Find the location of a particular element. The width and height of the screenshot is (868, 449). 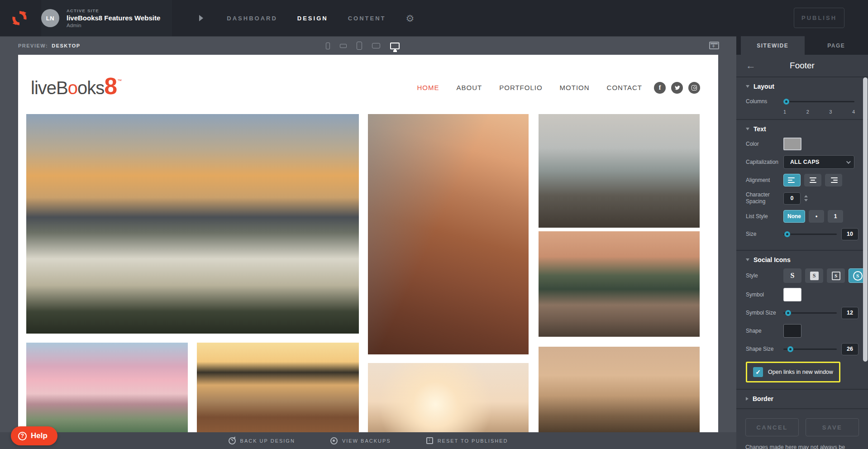

section-border: Border is located at coordinates (802, 398).